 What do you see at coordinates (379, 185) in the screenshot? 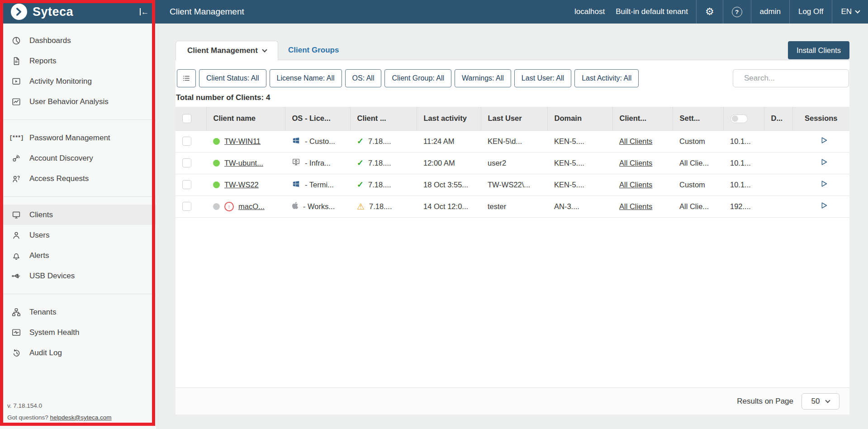
I see `client-version: 7.18....` at bounding box center [379, 185].